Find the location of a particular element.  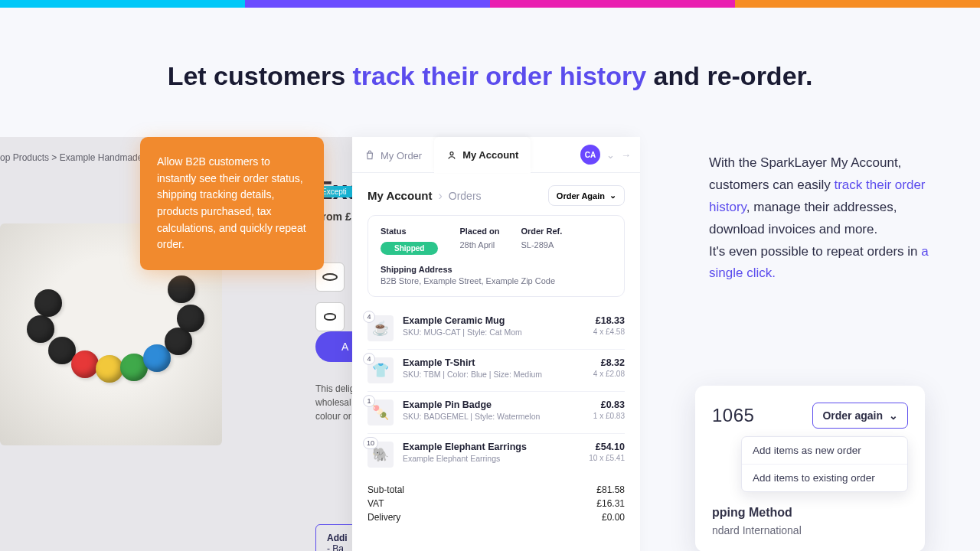

line-sku: Example Elephant Earrings is located at coordinates (465, 458).